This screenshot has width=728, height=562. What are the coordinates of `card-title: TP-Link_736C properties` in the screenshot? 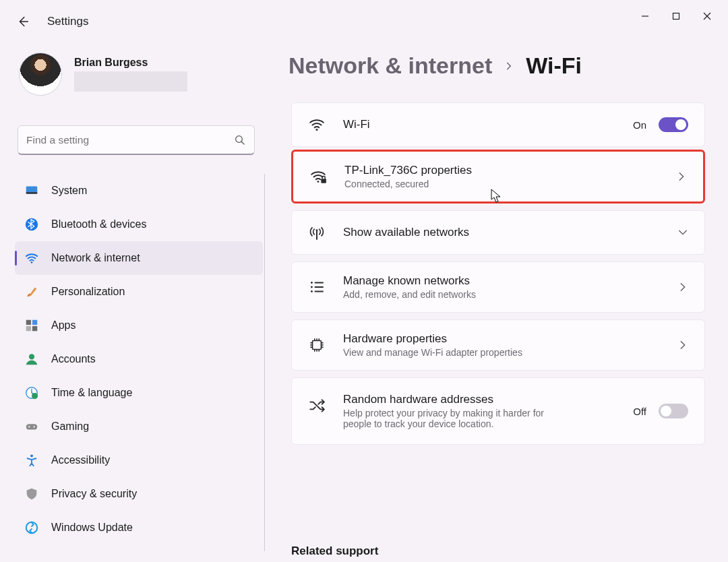 It's located at (502, 170).